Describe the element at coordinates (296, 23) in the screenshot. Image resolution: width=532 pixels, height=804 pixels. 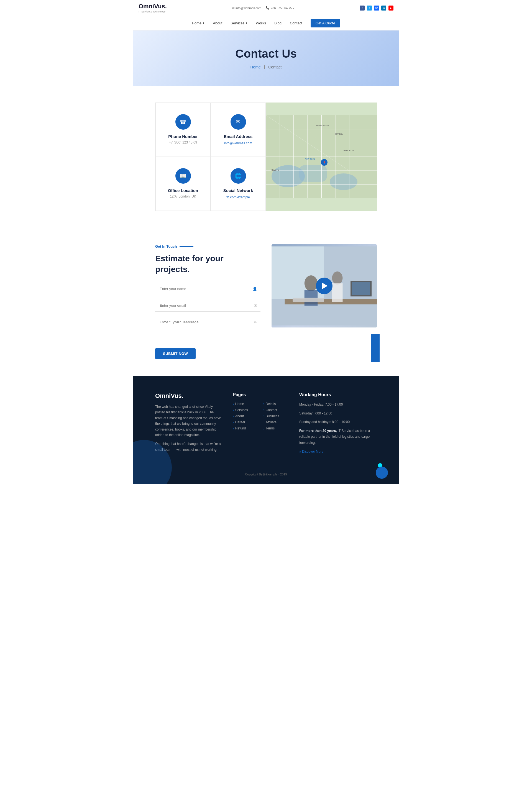
I see `nav-contact: Contact` at that location.